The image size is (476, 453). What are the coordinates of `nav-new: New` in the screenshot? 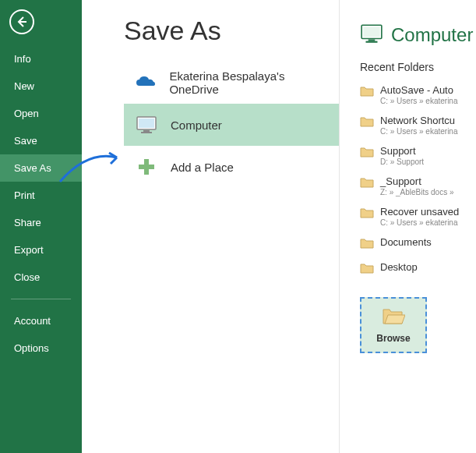 It's located at (41, 86).